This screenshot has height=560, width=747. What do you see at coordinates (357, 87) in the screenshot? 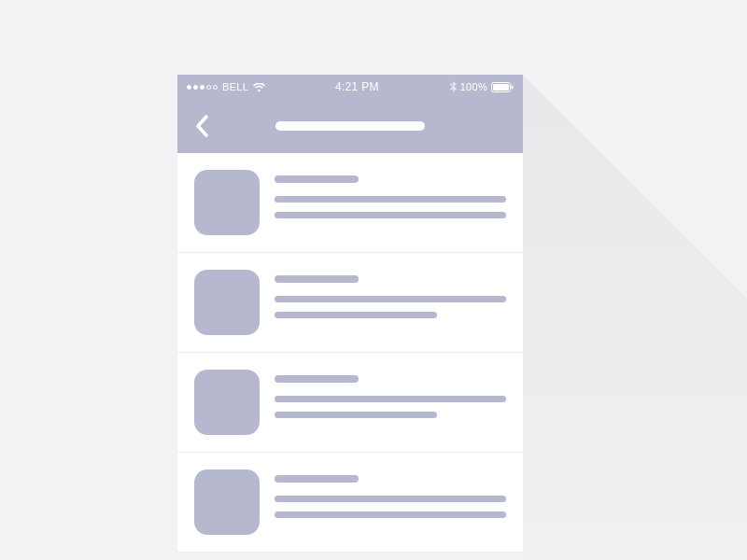
I see `clock-label: 4:21 PM` at bounding box center [357, 87].